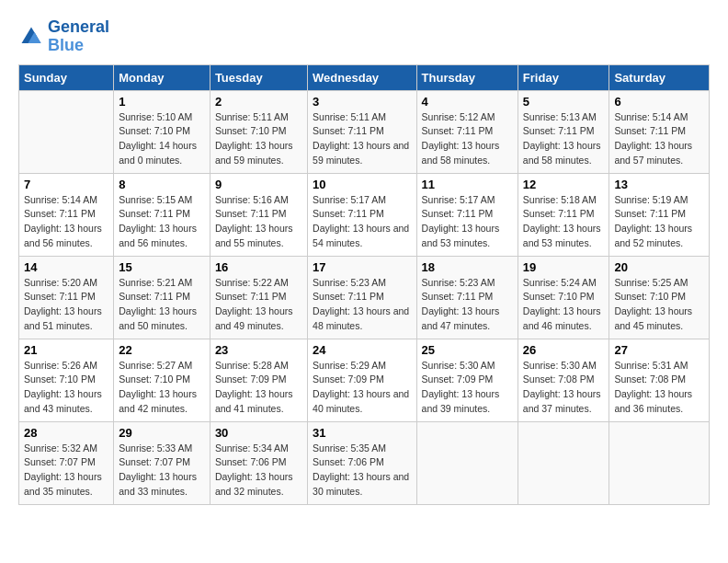 Image resolution: width=728 pixels, height=563 pixels. Describe the element at coordinates (362, 267) in the screenshot. I see `day-number: 17` at that location.